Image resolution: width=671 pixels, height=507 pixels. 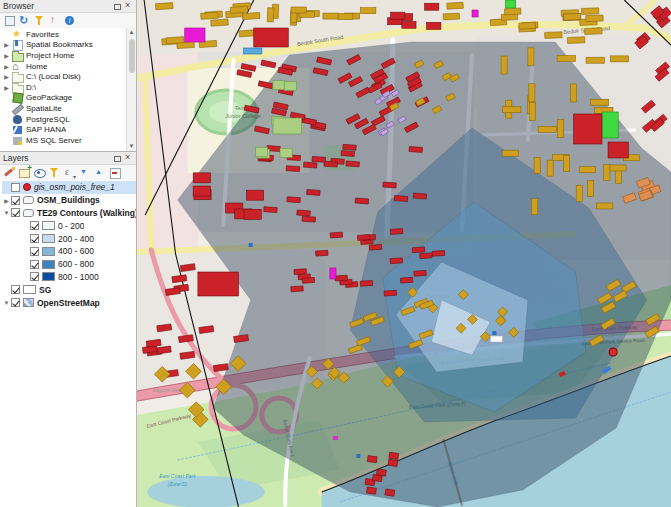 What do you see at coordinates (69, 290) in the screenshot?
I see `layer-row-sg: SG` at bounding box center [69, 290].